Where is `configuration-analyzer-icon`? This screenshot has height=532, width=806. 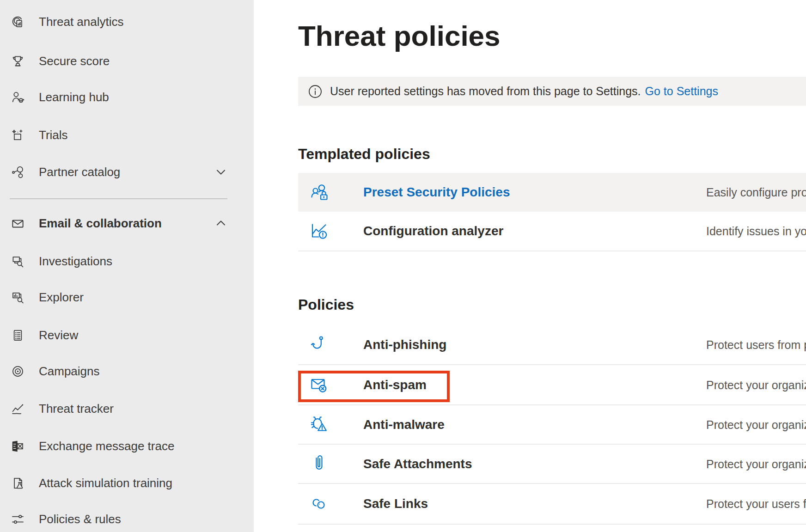 configuration-analyzer-icon is located at coordinates (319, 231).